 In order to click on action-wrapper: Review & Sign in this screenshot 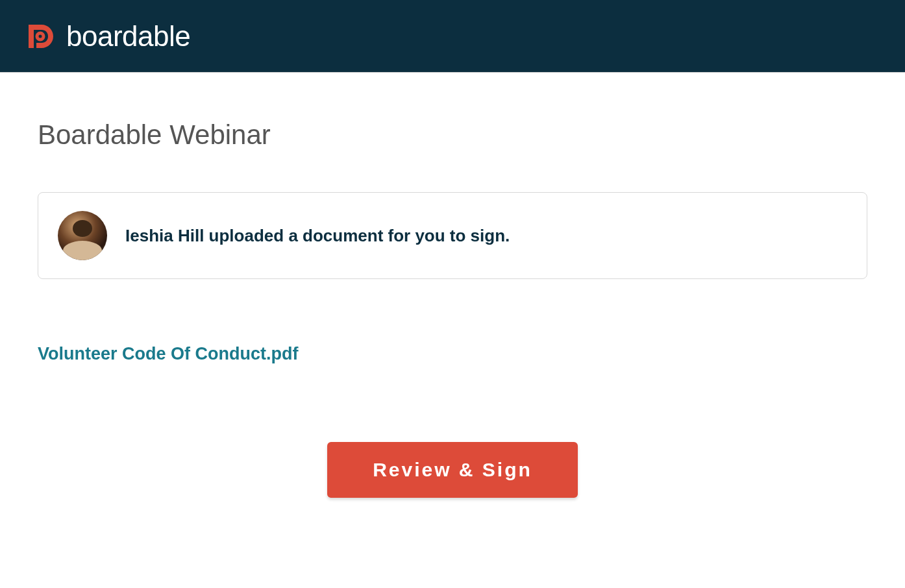, I will do `click(452, 470)`.